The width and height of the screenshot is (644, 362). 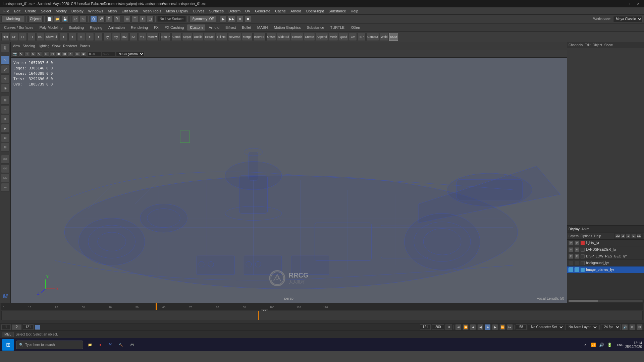 What do you see at coordinates (5, 138) in the screenshot?
I see `render-side-btn: ⊞` at bounding box center [5, 138].